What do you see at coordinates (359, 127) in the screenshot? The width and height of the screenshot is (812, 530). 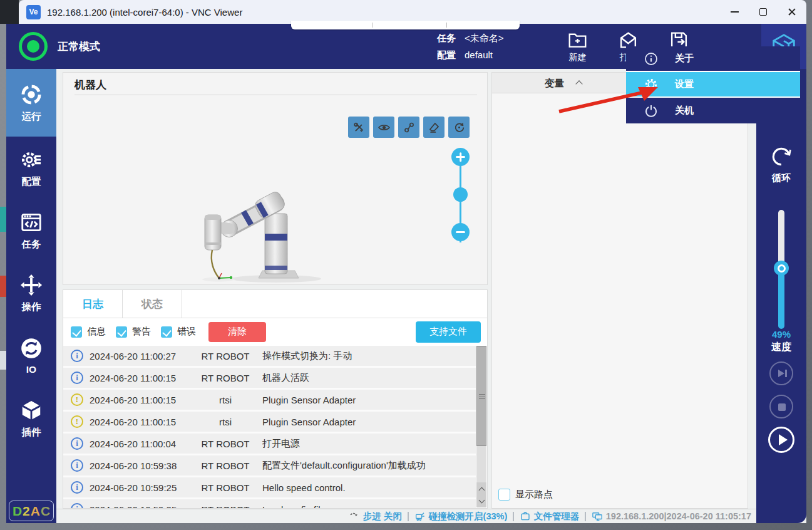 I see `tool-settings-button` at bounding box center [359, 127].